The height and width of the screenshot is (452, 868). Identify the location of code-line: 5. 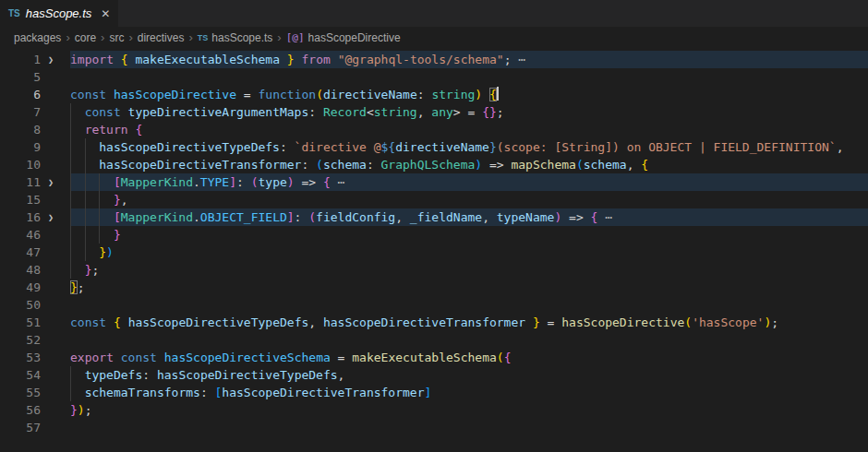
(434, 77).